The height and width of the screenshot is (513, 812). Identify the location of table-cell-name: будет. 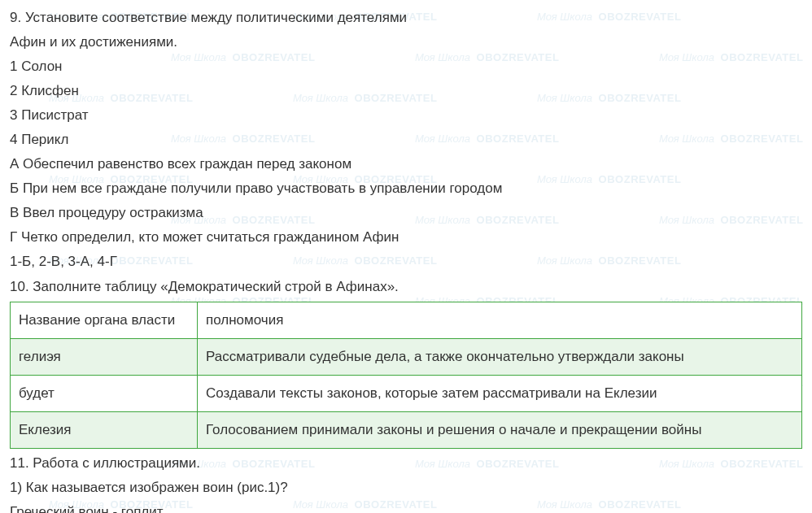
(104, 393).